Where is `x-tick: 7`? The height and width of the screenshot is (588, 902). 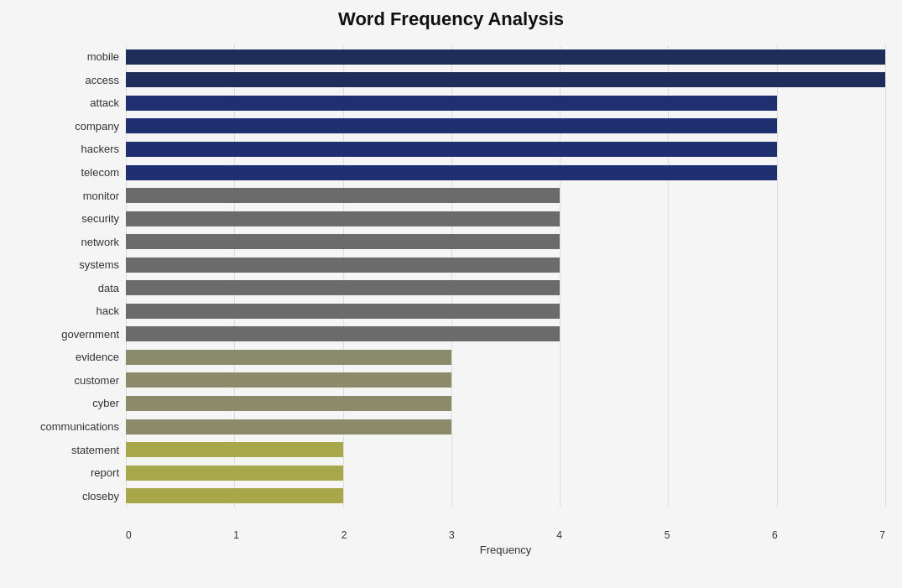
x-tick: 7 is located at coordinates (883, 535).